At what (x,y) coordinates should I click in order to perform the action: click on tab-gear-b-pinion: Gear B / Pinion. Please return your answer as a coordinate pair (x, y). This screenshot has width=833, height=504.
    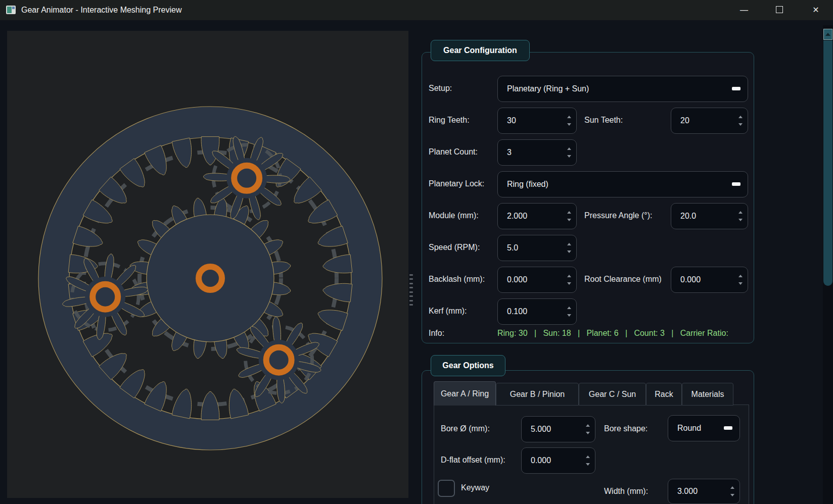
    Looking at the image, I should click on (537, 394).